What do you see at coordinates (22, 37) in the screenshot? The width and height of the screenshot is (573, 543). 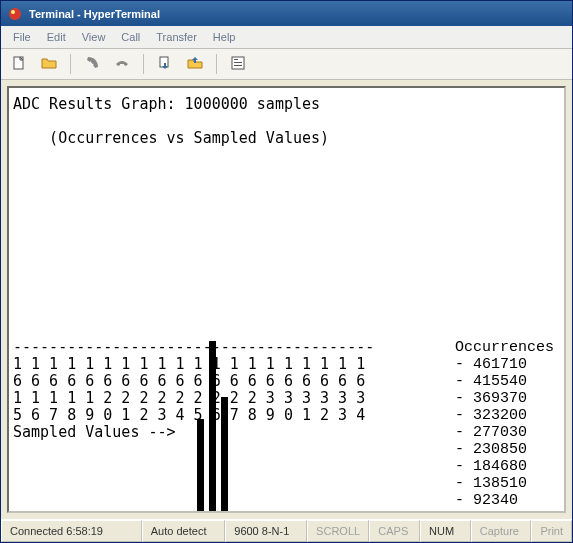 I see `menu-file: File` at bounding box center [22, 37].